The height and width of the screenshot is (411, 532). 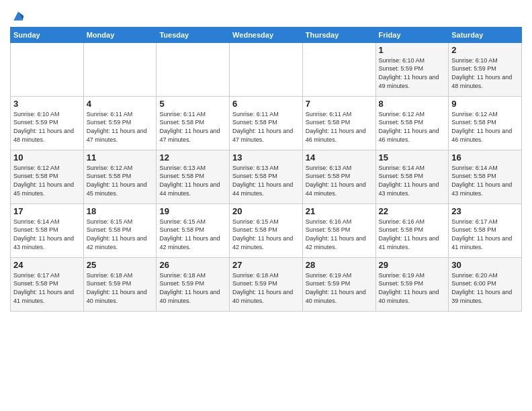 What do you see at coordinates (47, 103) in the screenshot?
I see `day-number: 3` at bounding box center [47, 103].